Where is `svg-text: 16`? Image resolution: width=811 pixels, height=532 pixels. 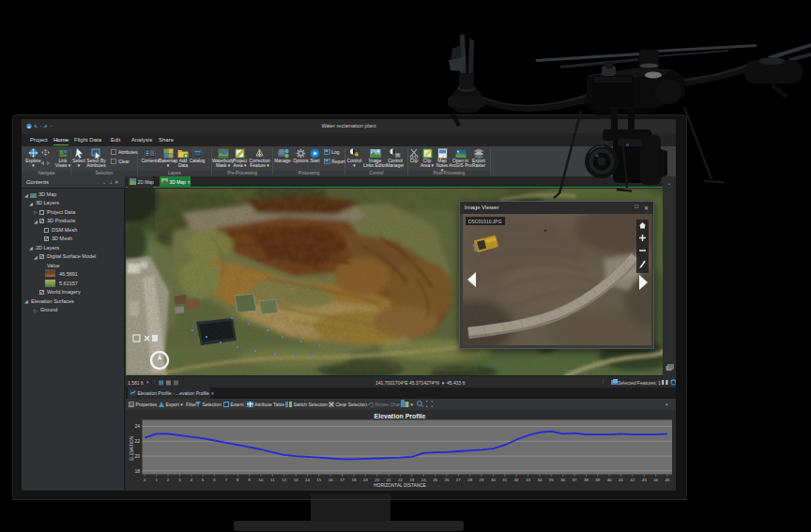 svg-text: 16 is located at coordinates (330, 480).